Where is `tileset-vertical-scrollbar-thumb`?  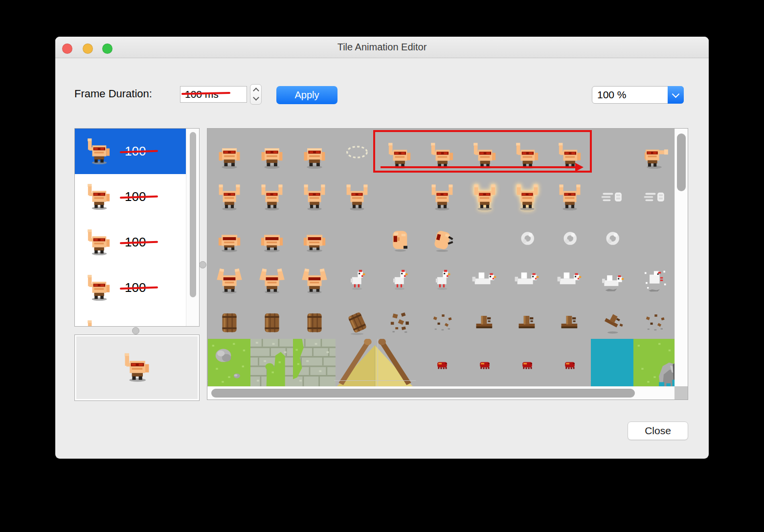 tileset-vertical-scrollbar-thumb is located at coordinates (681, 162).